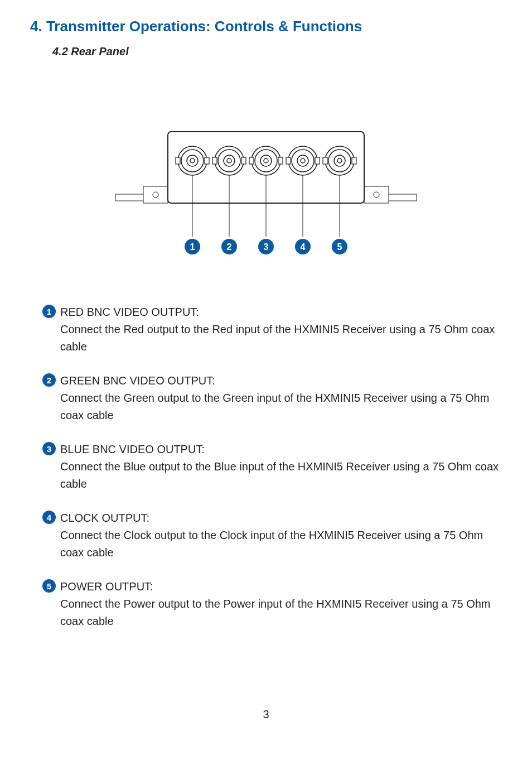  I want to click on number-badge-icon: 2, so click(49, 380).